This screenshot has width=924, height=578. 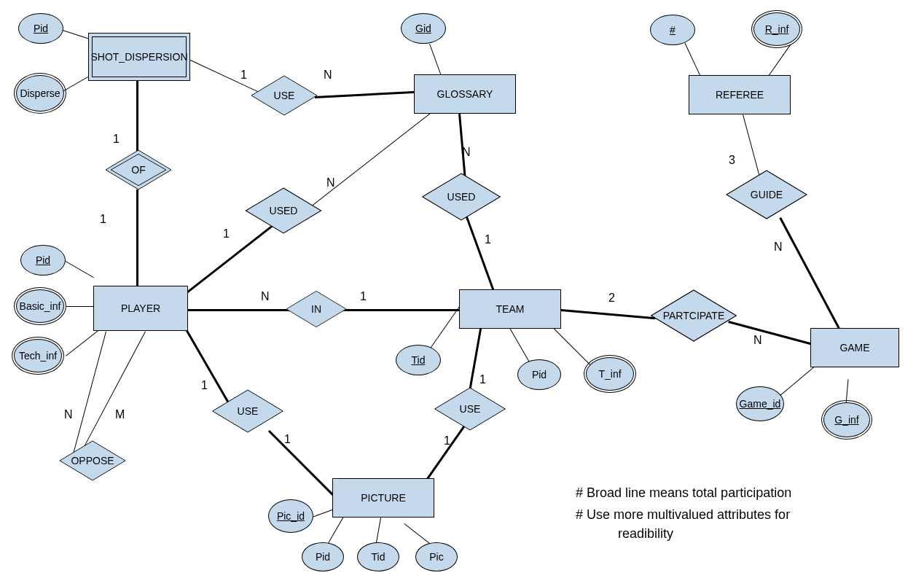 I want to click on label: REFEREE, so click(x=740, y=95).